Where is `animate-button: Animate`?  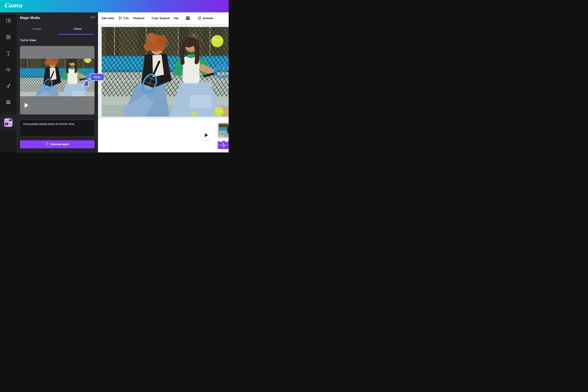 animate-button: Animate is located at coordinates (205, 18).